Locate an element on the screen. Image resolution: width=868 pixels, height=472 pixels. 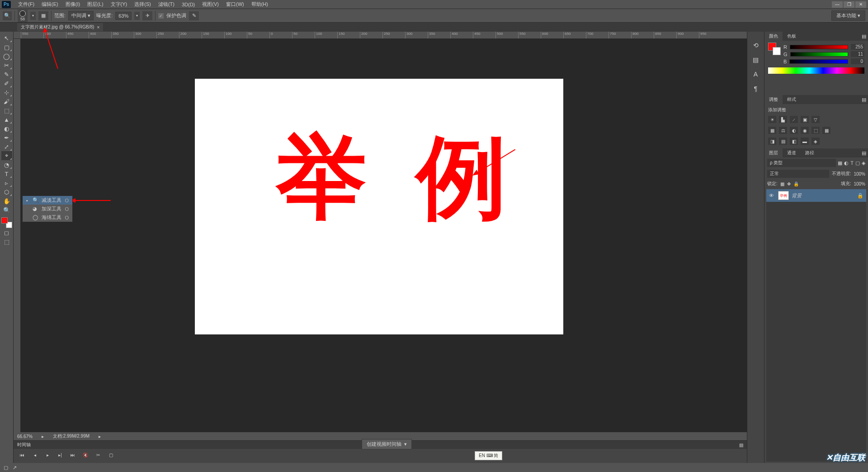
levels-icon: ▙ is located at coordinates (783, 119).